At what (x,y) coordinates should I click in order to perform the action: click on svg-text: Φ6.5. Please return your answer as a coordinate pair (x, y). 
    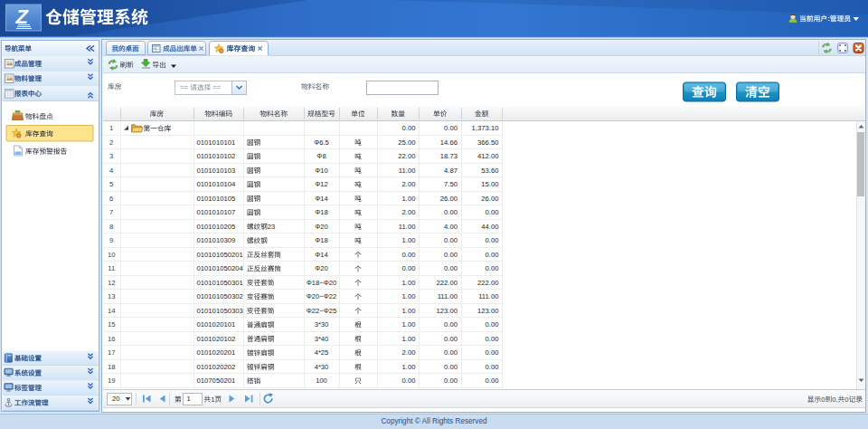
    Looking at the image, I should click on (322, 143).